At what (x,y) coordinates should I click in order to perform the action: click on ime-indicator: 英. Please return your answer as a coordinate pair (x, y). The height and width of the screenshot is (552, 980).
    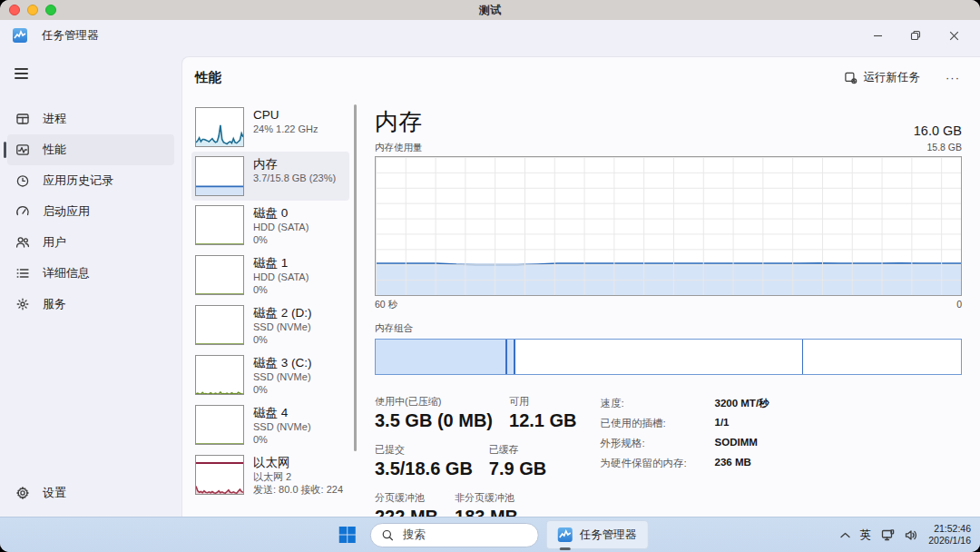
    Looking at the image, I should click on (866, 536).